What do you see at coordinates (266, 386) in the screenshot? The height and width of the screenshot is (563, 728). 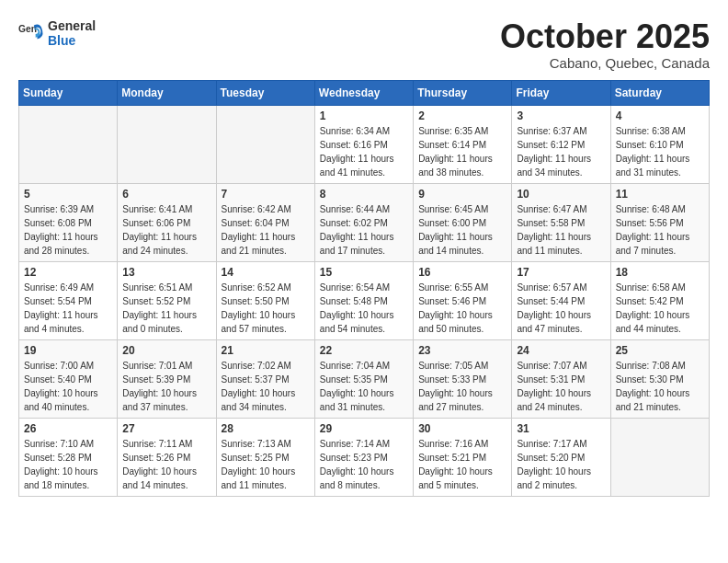 I see `day-info: Sunrise: 7:02 AMSunset: 5:37 PMDaylight:…` at bounding box center [266, 386].